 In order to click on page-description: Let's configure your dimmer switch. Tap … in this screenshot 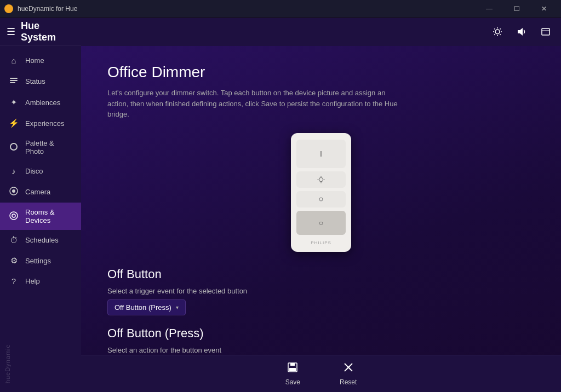, I will do `click(255, 104)`.